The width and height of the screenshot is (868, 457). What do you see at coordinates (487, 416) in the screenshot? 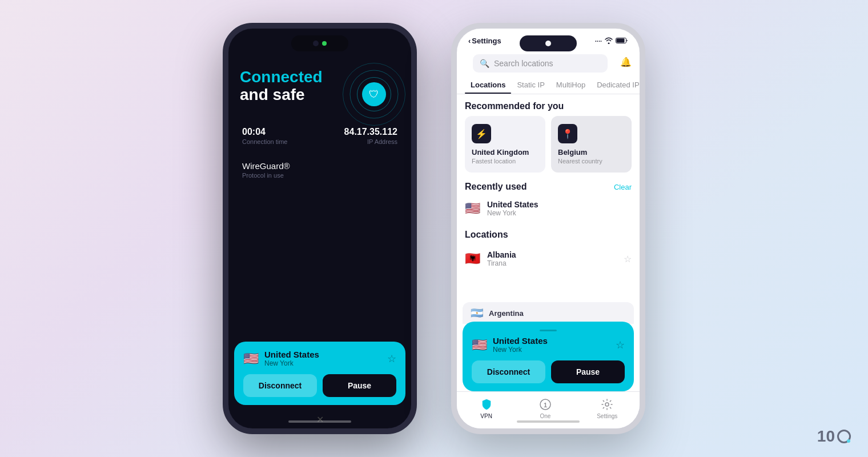
I see `vpn-tab-label: VPN` at bounding box center [487, 416].